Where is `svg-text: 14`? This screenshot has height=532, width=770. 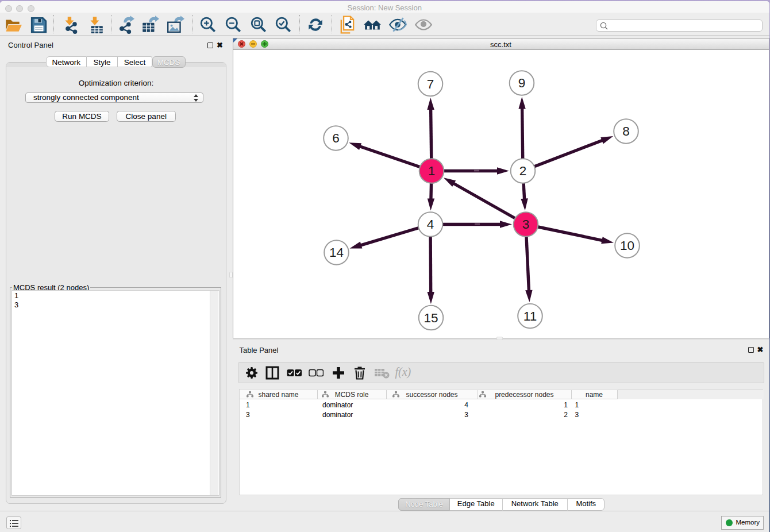
svg-text: 14 is located at coordinates (336, 253).